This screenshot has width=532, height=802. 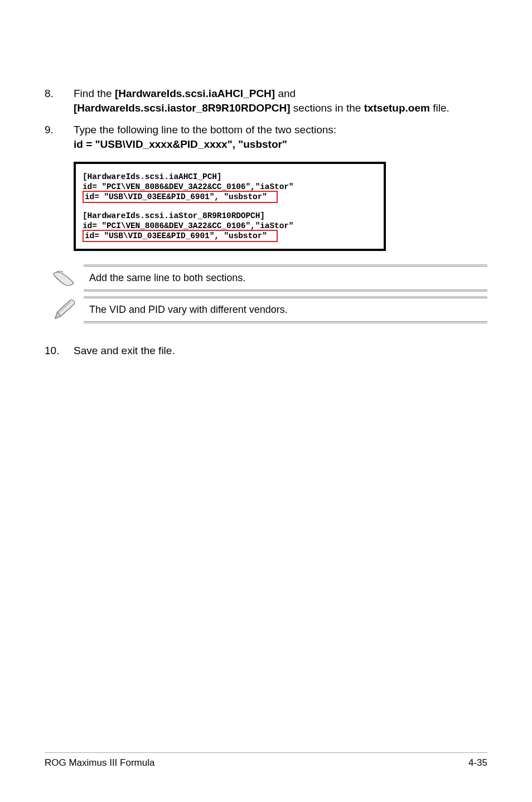 I want to click on step-10-body: Save and exit the file., so click(x=280, y=351).